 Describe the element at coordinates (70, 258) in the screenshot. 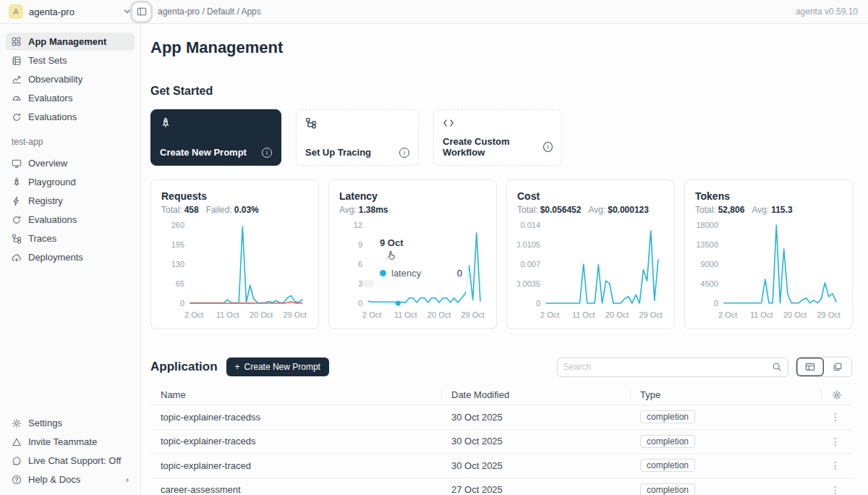

I see `sidebar-item-deployments: Deployments` at that location.